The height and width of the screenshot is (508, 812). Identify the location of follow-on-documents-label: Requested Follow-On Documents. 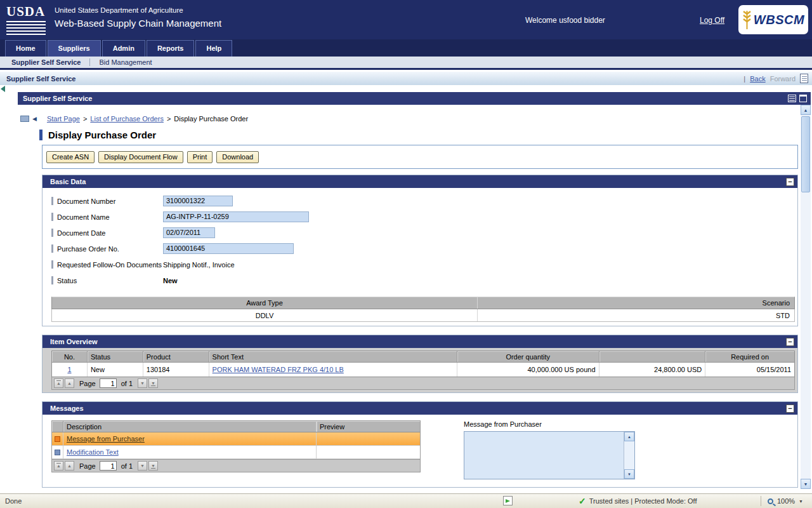
(109, 265).